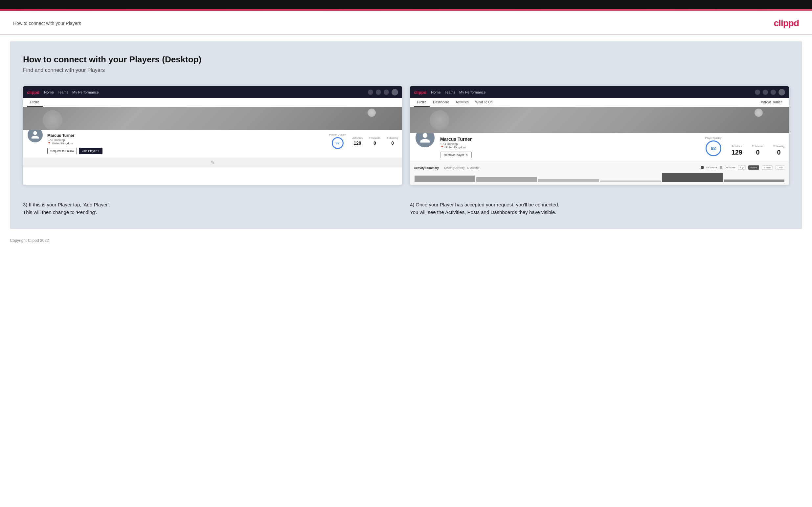 This screenshot has height=507, width=812. Describe the element at coordinates (33, 93) in the screenshot. I see `app-nav-logo-1: clippd` at that location.